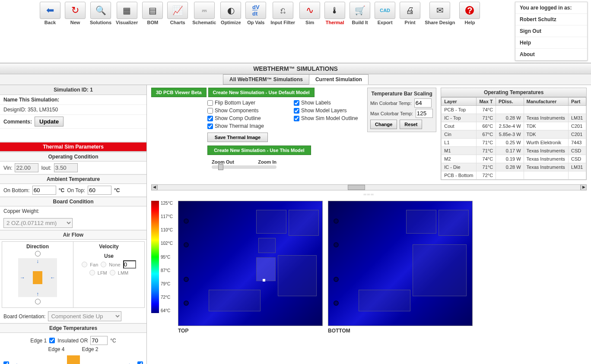 The height and width of the screenshot is (364, 591). What do you see at coordinates (584, 187) in the screenshot?
I see `scroll-right-arrow: ▶` at bounding box center [584, 187].